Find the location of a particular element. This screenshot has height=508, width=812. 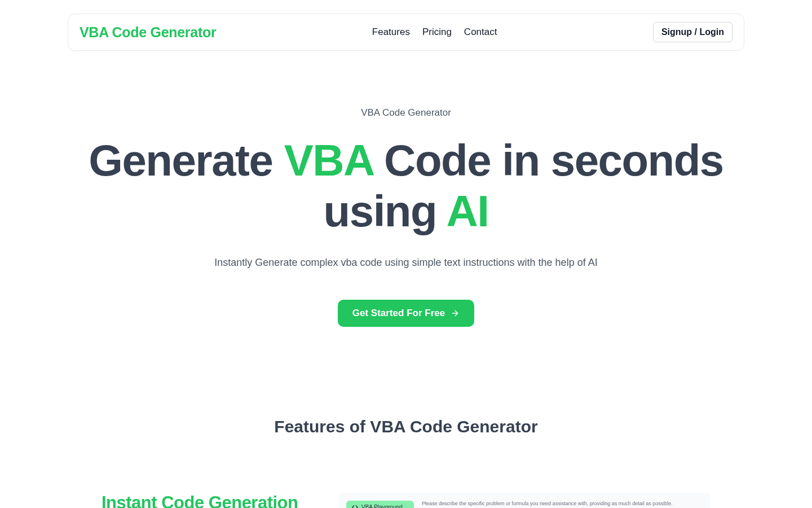

nav-link-contact: Contact is located at coordinates (480, 32).